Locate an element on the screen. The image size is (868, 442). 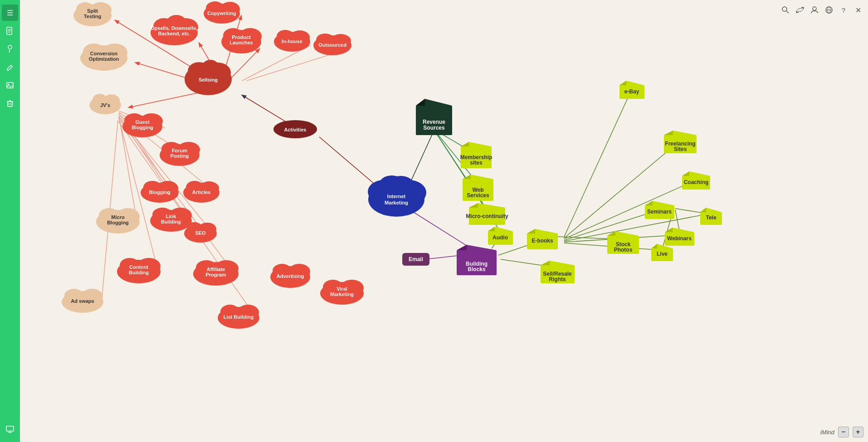
guest-blogging-node: Guest Blogging is located at coordinates (142, 125).